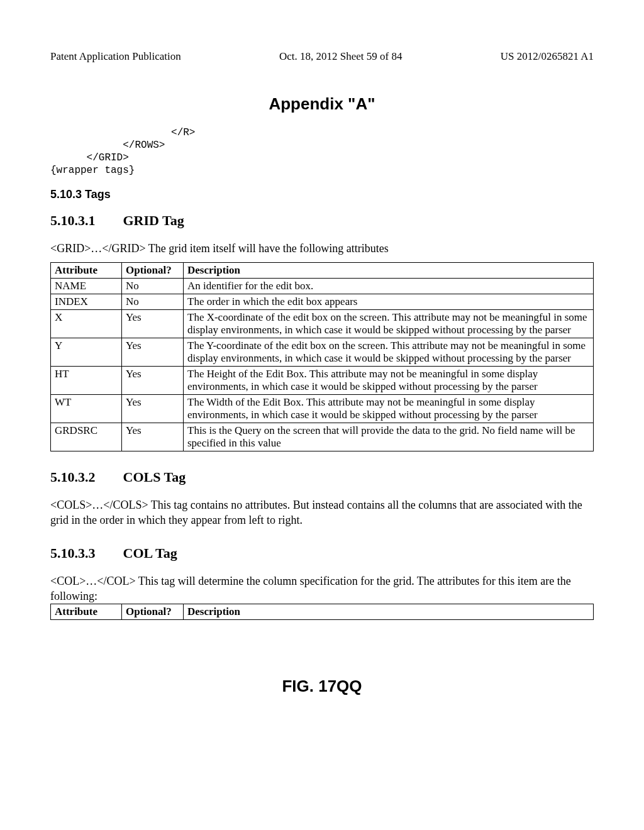 The image size is (644, 830). I want to click on section-title: COL Tag, so click(150, 553).